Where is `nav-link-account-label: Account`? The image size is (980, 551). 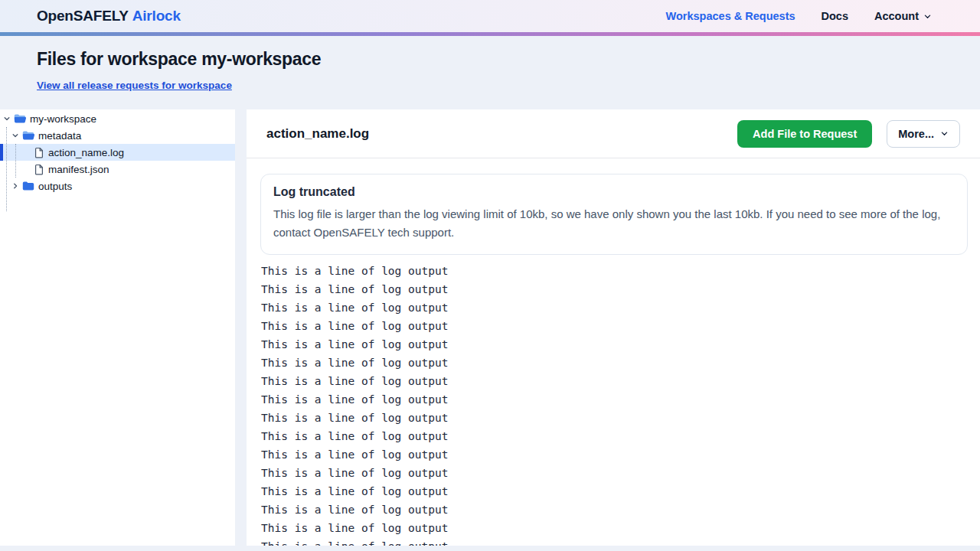 nav-link-account-label: Account is located at coordinates (897, 16).